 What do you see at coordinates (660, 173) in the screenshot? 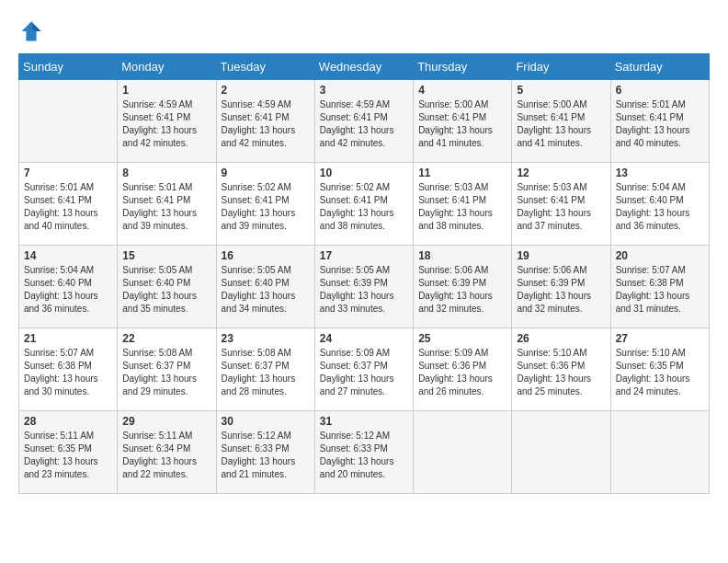
I see `day-number: 13` at bounding box center [660, 173].